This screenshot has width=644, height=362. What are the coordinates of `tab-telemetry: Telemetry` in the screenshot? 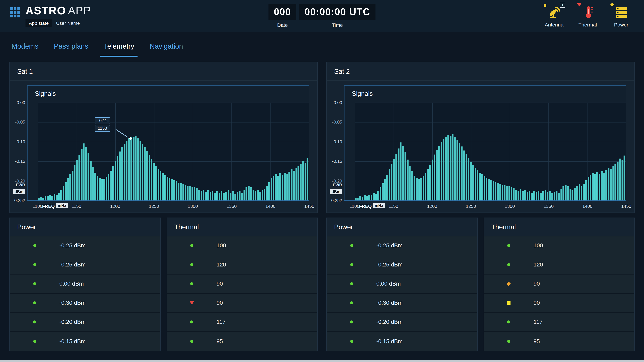 It's located at (119, 49).